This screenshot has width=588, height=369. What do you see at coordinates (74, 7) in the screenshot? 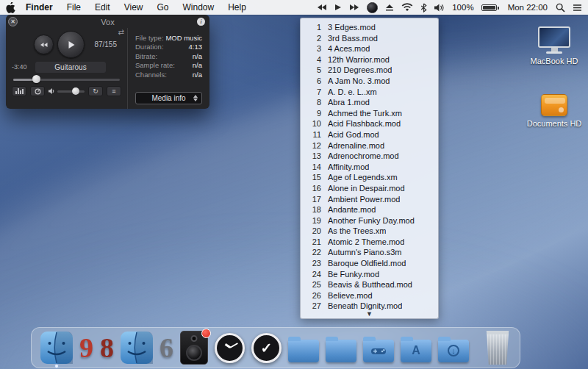
I see `menu-file: File` at bounding box center [74, 7].